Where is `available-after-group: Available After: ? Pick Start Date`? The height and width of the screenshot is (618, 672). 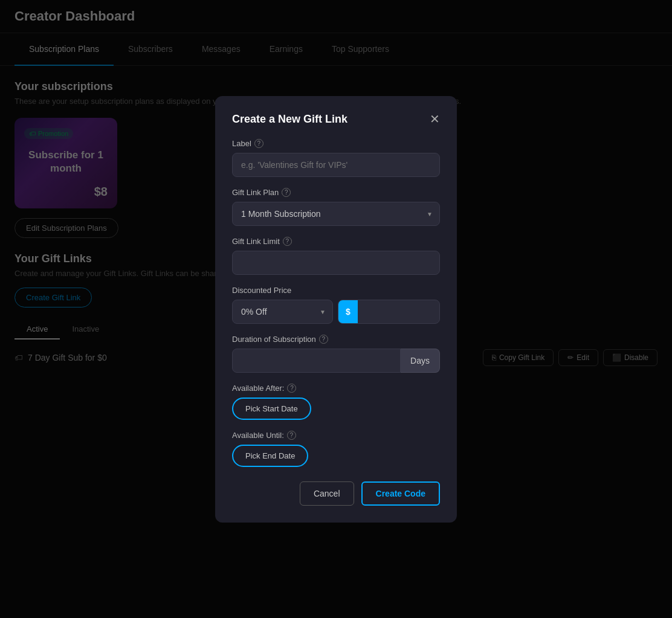 available-after-group: Available After: ? Pick Start Date is located at coordinates (336, 402).